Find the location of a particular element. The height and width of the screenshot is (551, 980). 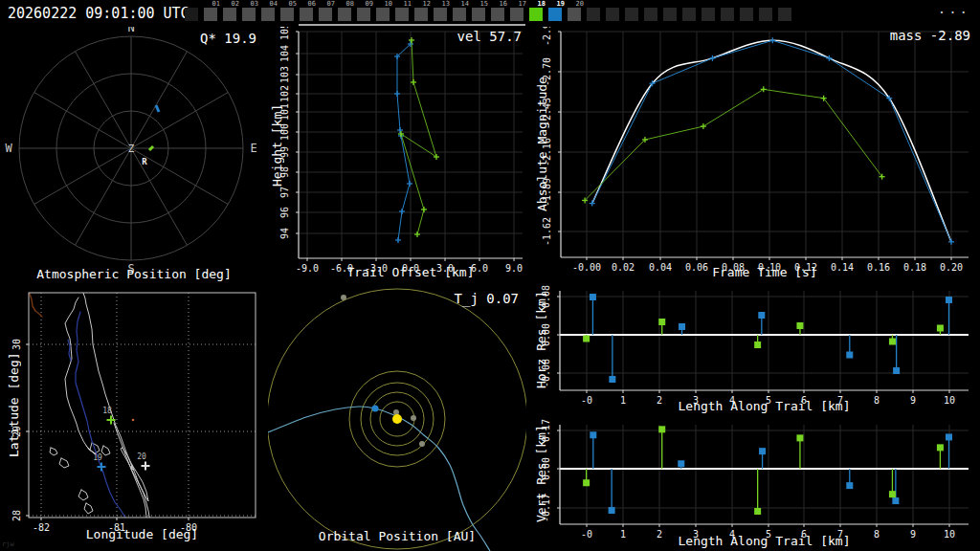

frame-number-label: 03 is located at coordinates (255, 4).